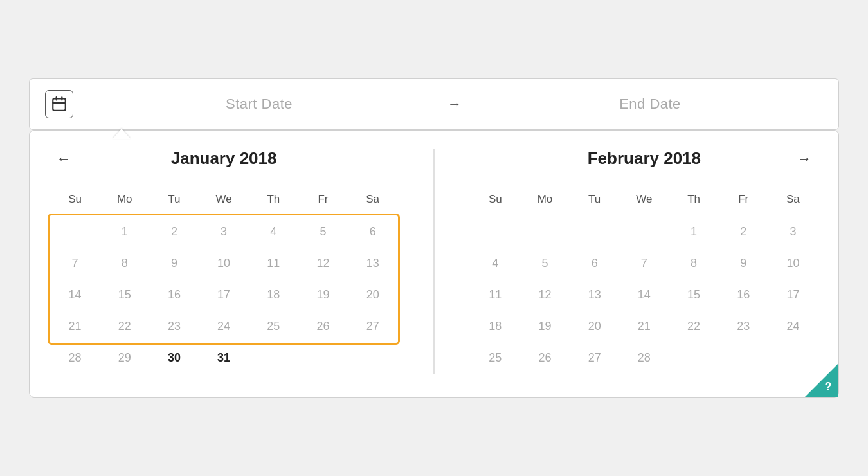  What do you see at coordinates (174, 358) in the screenshot?
I see `day-cell: 30` at bounding box center [174, 358].